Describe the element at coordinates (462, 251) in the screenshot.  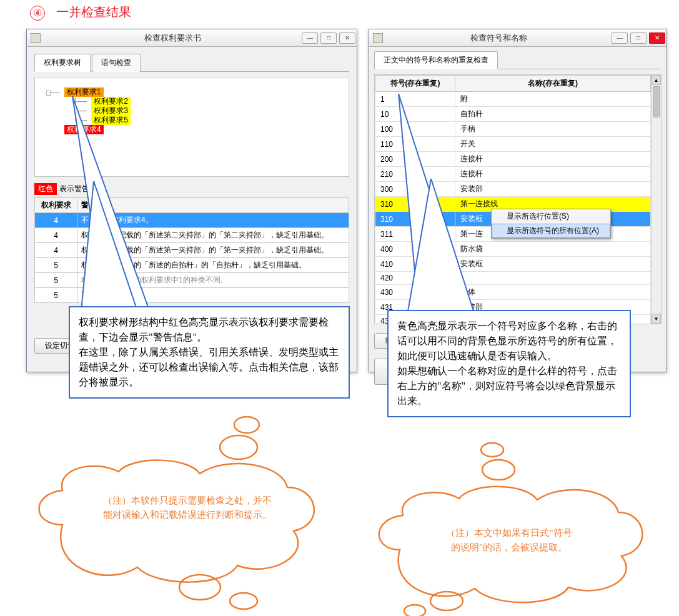
I see `callout-pointer-right2` at that location.